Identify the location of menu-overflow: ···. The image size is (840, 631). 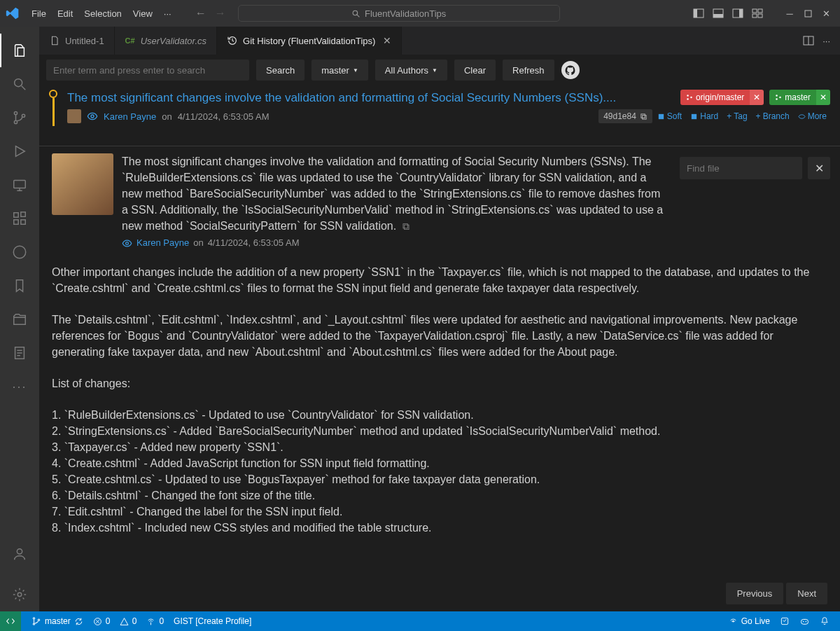
(168, 14).